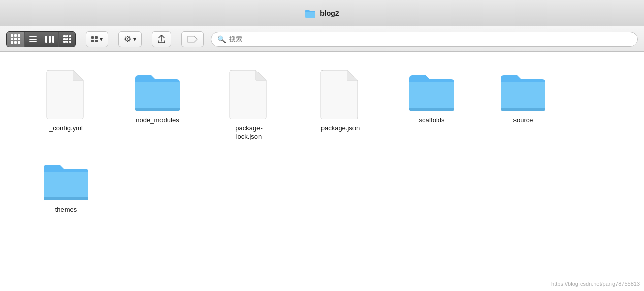 This screenshot has height=291, width=644. Describe the element at coordinates (127, 39) in the screenshot. I see `gear-icon: ⚙` at that location.